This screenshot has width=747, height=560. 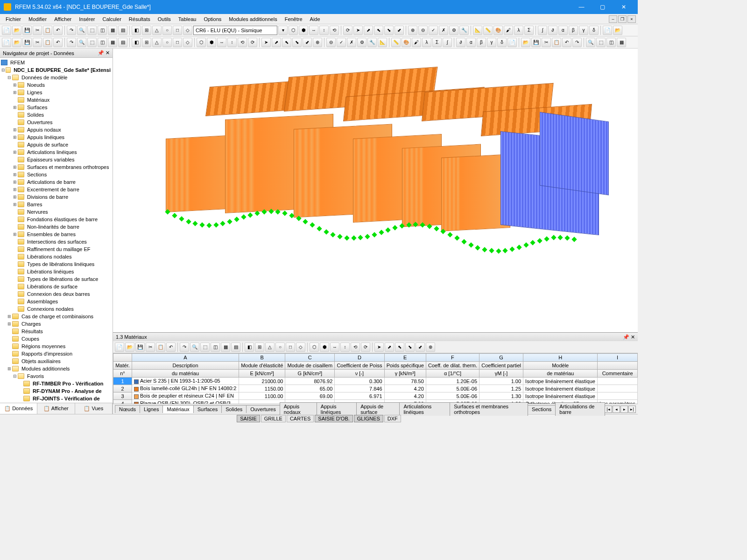 I want to click on toolbar-button: ↷, so click(x=71, y=42).